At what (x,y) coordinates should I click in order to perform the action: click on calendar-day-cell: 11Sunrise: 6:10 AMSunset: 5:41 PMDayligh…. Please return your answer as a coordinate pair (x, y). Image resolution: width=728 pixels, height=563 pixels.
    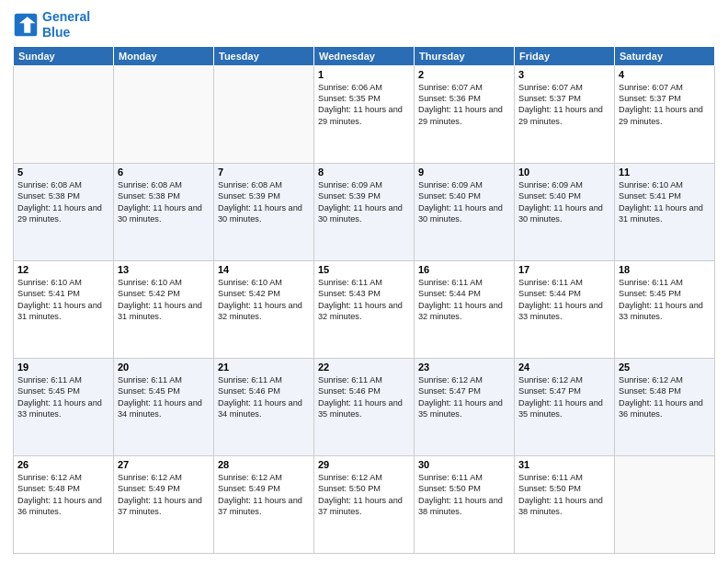
    Looking at the image, I should click on (665, 212).